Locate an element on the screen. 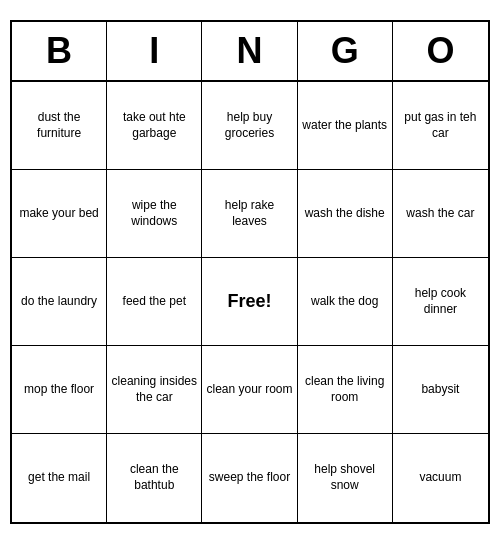  bingo-cell: cleaning insides the car is located at coordinates (154, 390).